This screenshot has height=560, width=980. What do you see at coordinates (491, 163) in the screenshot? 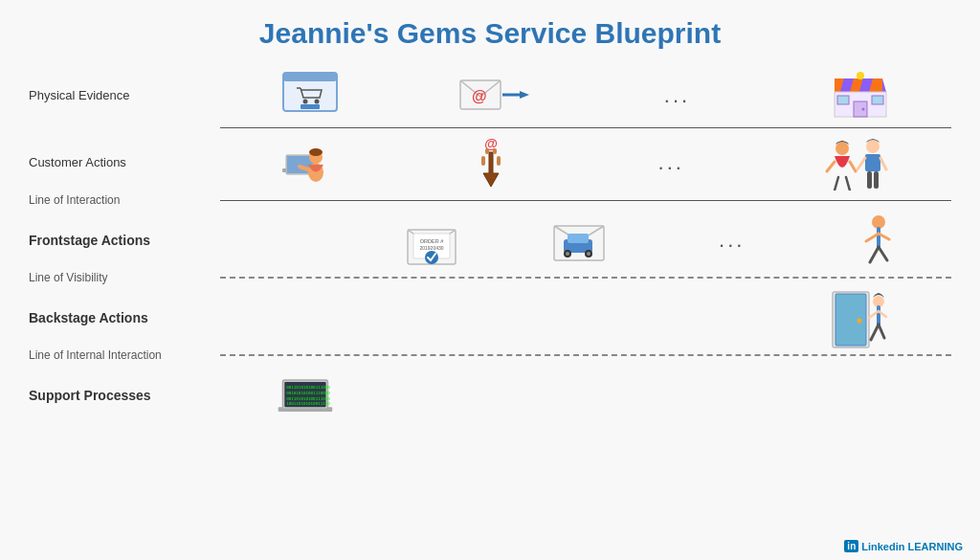
I see `hand-click-icon: @` at bounding box center [491, 163].